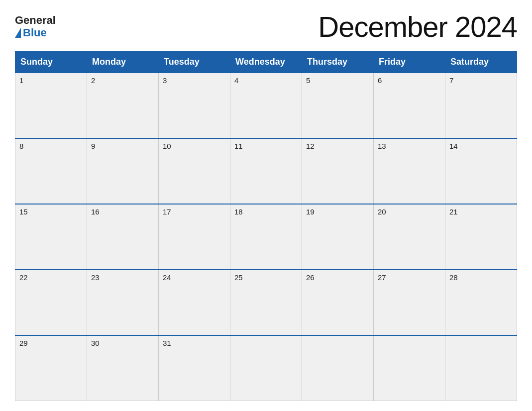  I want to click on calendar-day-cell: 24, so click(195, 303).